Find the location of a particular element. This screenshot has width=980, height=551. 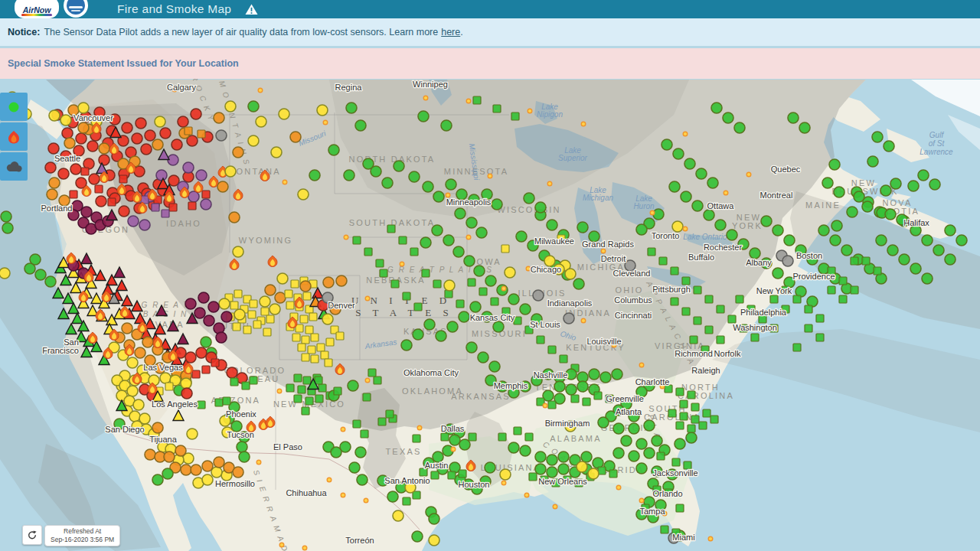

svg-text: Portland is located at coordinates (57, 208).